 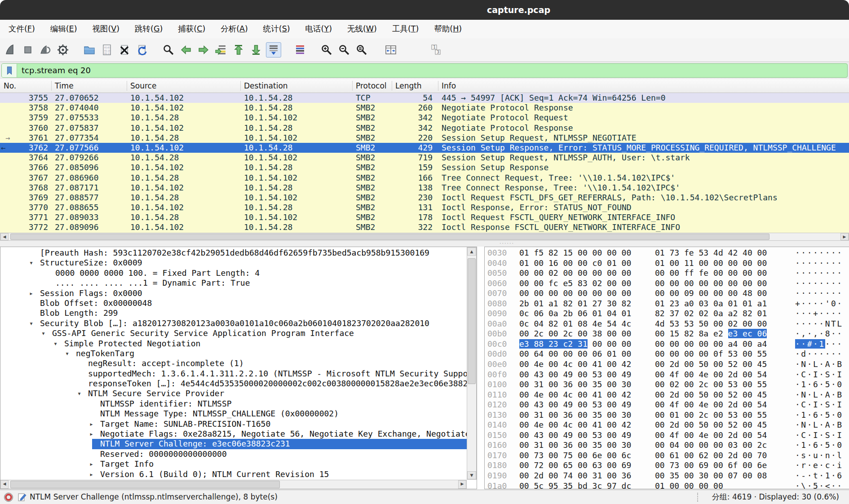 I want to click on hex-row-0060: 006000 00 fc e5 83 02 00 0000 00 00 00 0…, so click(x=667, y=284).